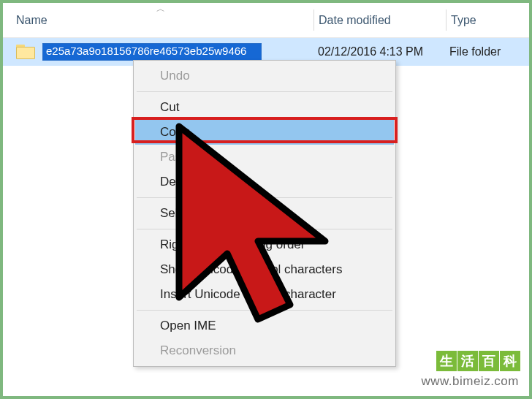 The image size is (532, 399). What do you see at coordinates (265, 326) in the screenshot?
I see `menu-item-open-ime: Open IME` at bounding box center [265, 326].